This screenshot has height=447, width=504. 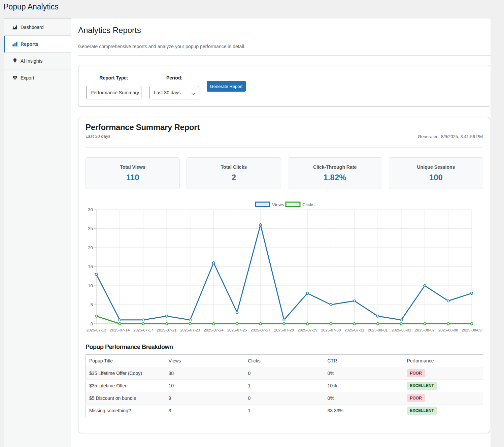 I want to click on svg-text: 2025-07-30, so click(x=331, y=330).